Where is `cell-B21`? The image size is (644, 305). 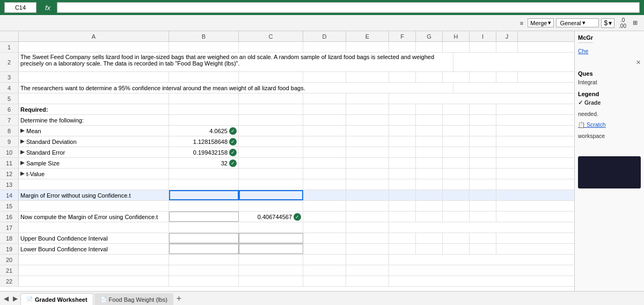
cell-B21 is located at coordinates (204, 271).